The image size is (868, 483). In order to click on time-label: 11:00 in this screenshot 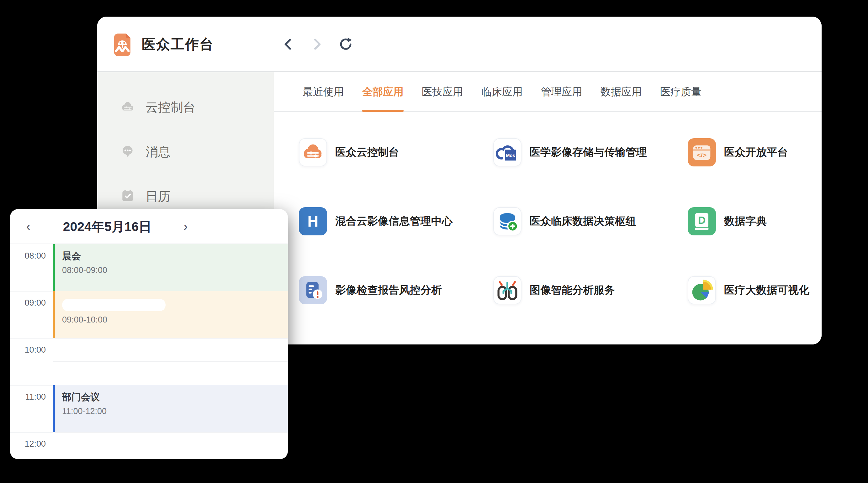, I will do `click(28, 397)`.